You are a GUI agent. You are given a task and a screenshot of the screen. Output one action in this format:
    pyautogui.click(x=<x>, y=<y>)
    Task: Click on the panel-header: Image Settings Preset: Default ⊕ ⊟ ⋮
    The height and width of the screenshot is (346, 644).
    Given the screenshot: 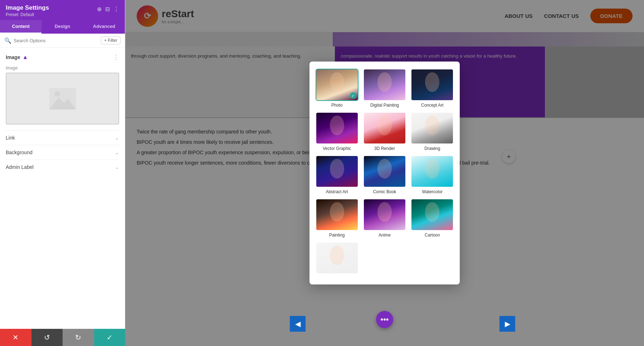 What is the action you would take?
    pyautogui.click(x=62, y=10)
    